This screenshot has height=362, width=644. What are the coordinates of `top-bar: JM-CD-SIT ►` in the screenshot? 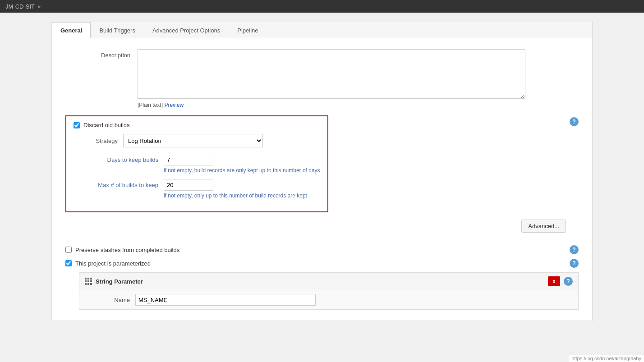 It's located at (322, 6).